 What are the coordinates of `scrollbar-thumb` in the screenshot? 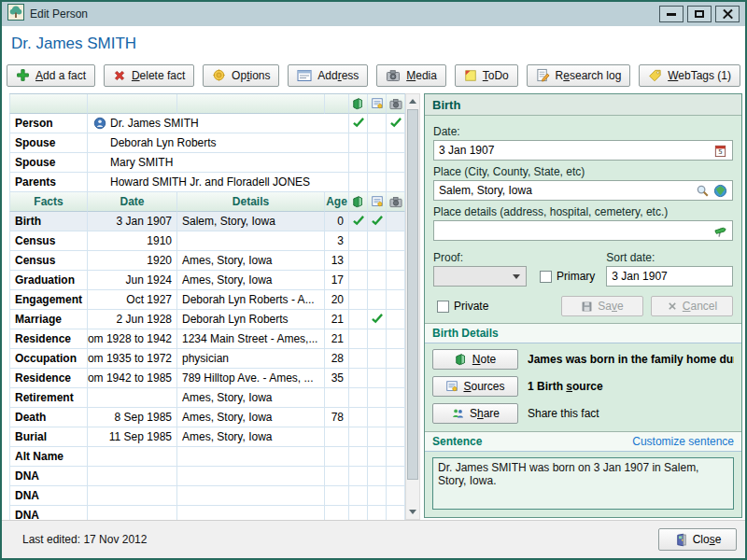 It's located at (413, 295).